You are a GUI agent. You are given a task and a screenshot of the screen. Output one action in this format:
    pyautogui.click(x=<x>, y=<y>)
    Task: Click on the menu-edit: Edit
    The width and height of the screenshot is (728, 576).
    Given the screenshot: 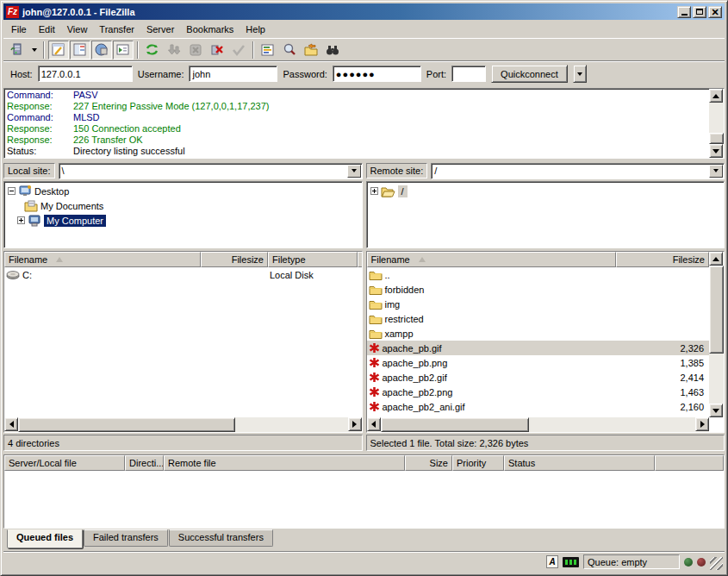 What is the action you would take?
    pyautogui.click(x=47, y=29)
    